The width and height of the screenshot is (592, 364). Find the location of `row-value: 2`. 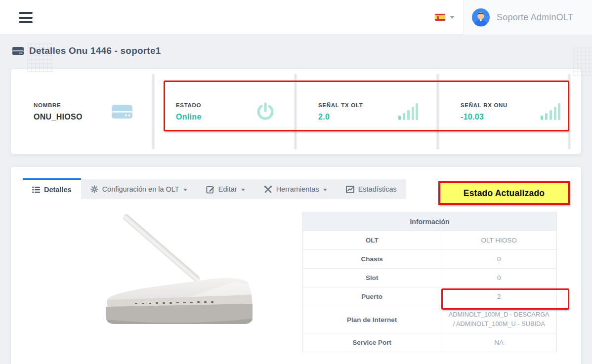

row-value: 2 is located at coordinates (499, 296).